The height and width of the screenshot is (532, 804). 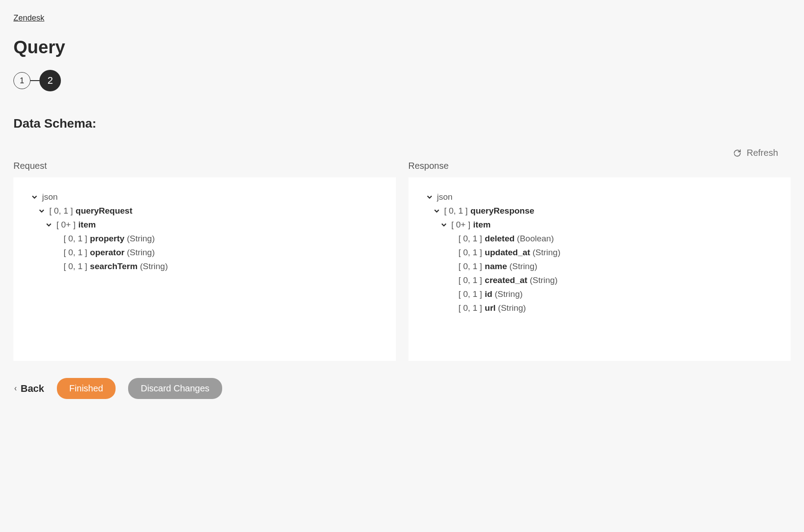 What do you see at coordinates (204, 210) in the screenshot?
I see `request-tree-node: [ 0, 1 ] queryRequest` at bounding box center [204, 210].